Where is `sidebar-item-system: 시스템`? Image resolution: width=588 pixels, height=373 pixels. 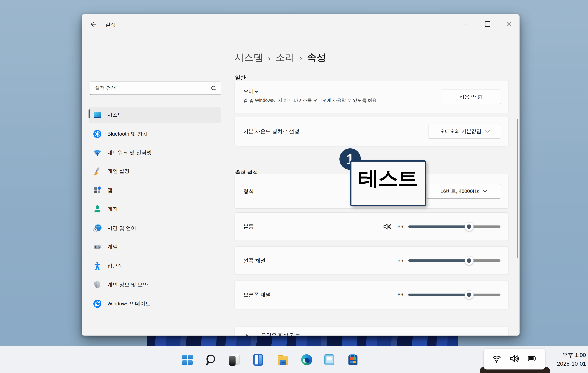 sidebar-item-system: 시스템 is located at coordinates (155, 115).